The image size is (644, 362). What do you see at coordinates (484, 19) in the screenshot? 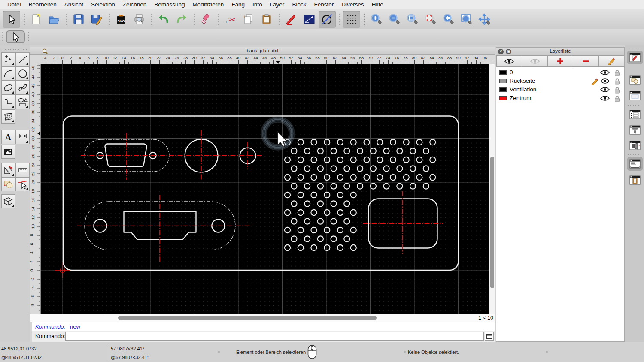
I see `zoom-pan-button` at bounding box center [484, 19].